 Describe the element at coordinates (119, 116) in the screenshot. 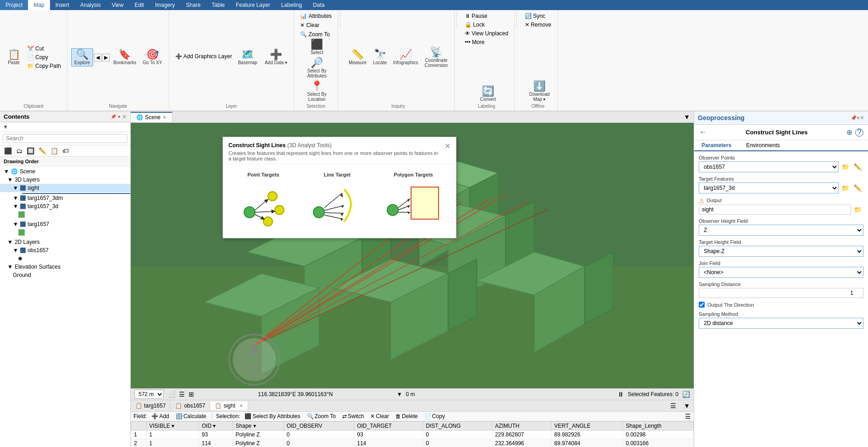

I see `contents-menu-icon: ▾` at that location.